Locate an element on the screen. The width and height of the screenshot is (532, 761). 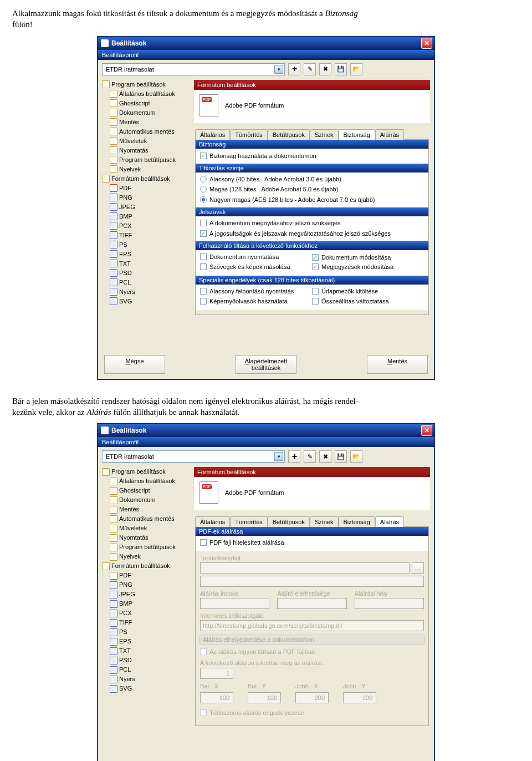
pw-open-checkbox: A dokumentum megnyitásához jelszó szüksé… is located at coordinates (270, 223).